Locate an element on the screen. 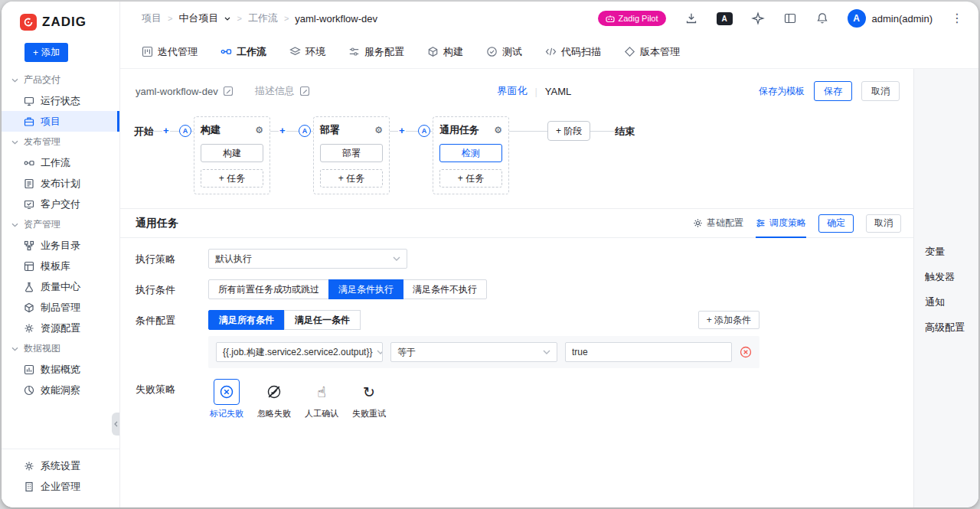 This screenshot has width=980, height=509. user-menu: A admin(admin) is located at coordinates (890, 18).